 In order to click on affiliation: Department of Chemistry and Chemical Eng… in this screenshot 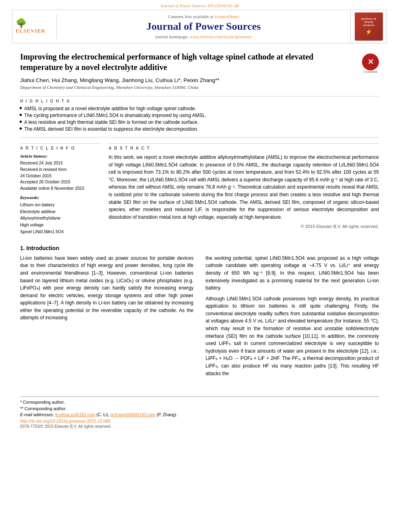, I will do `click(200, 87)`.